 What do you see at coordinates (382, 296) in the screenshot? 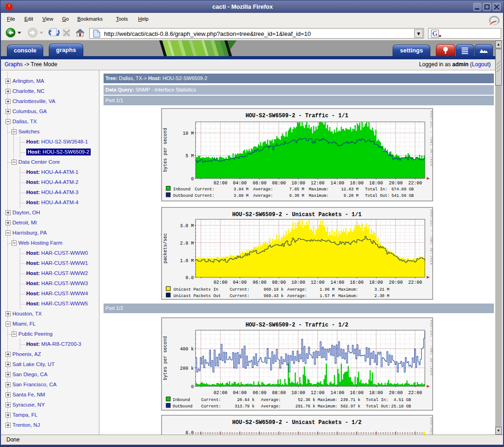
I see `svg-text: 2.30 M` at bounding box center [382, 296].